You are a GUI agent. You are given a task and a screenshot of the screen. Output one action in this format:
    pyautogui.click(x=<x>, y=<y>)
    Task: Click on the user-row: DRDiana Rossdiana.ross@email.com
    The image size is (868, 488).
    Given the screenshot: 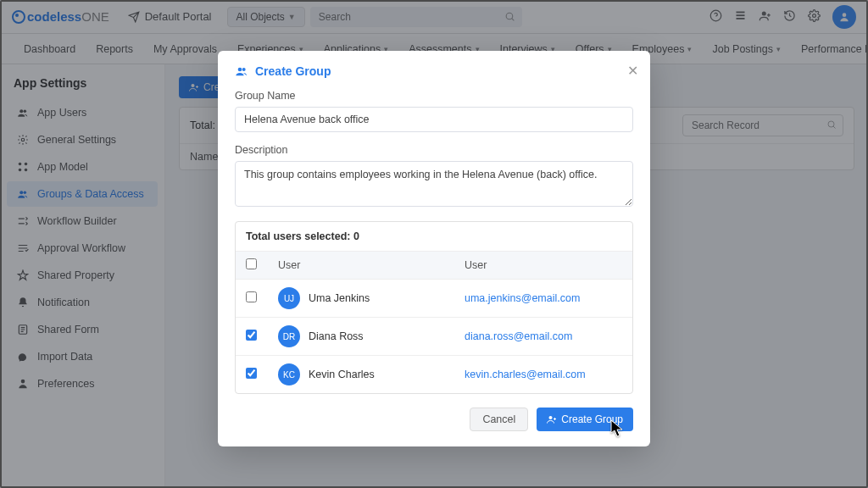 What is the action you would take?
    pyautogui.click(x=434, y=337)
    